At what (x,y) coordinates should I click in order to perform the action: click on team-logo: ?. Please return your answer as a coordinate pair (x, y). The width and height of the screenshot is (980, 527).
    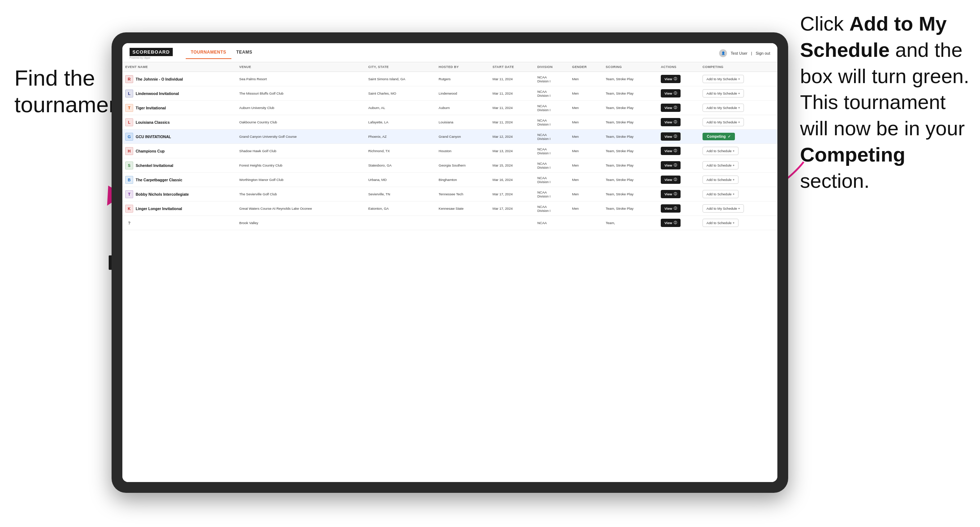
    Looking at the image, I should click on (129, 223).